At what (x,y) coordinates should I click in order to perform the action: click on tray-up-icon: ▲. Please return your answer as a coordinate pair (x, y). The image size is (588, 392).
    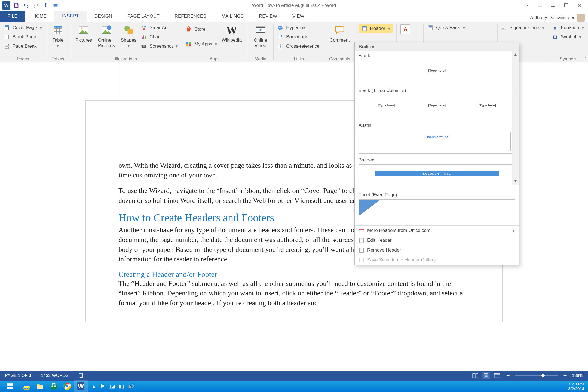
    Looking at the image, I should click on (94, 387).